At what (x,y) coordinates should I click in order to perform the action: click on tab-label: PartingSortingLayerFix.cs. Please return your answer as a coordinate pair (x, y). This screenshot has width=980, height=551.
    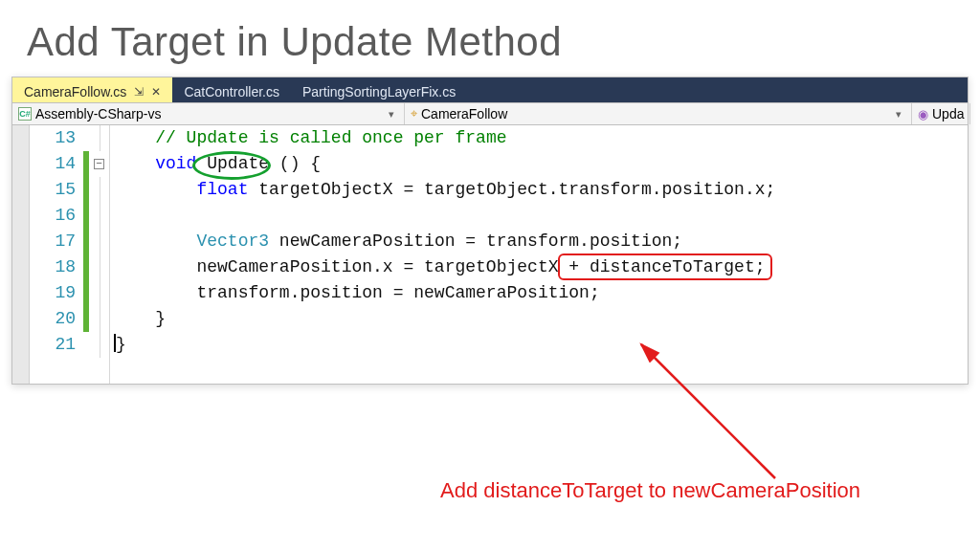
    Looking at the image, I should click on (379, 92).